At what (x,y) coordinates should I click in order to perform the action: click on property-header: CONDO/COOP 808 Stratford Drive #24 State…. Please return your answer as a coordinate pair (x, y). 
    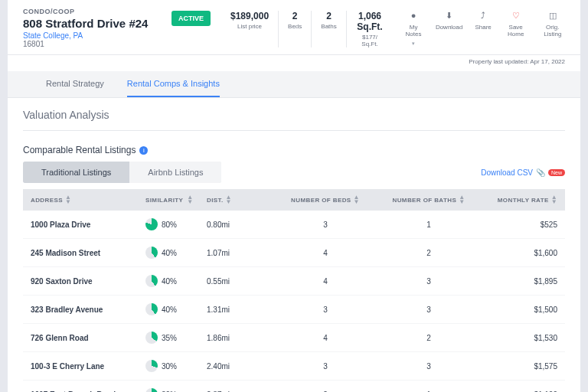
    Looking at the image, I should click on (294, 28).